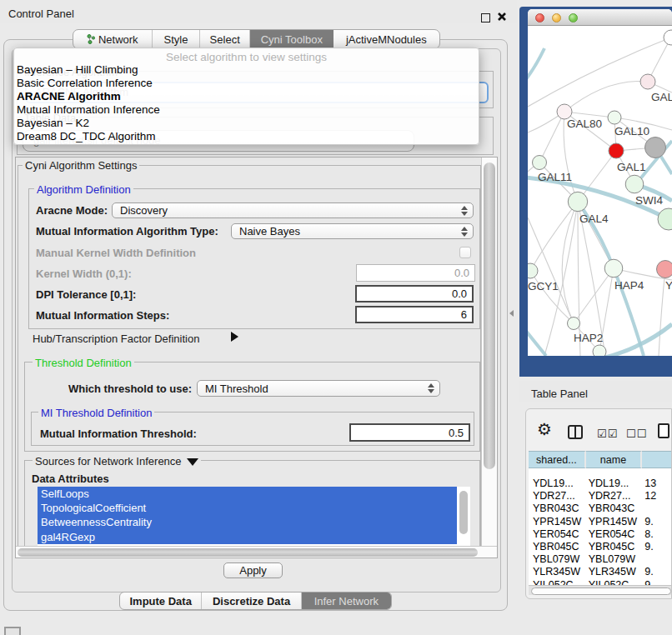  I want to click on mi-steps-field: 6, so click(414, 315).